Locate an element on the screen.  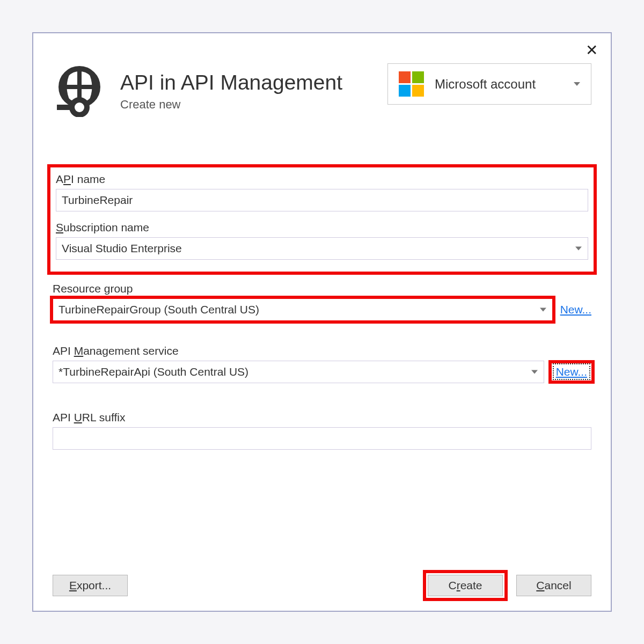
resource-group-label: Resource group is located at coordinates (322, 289).